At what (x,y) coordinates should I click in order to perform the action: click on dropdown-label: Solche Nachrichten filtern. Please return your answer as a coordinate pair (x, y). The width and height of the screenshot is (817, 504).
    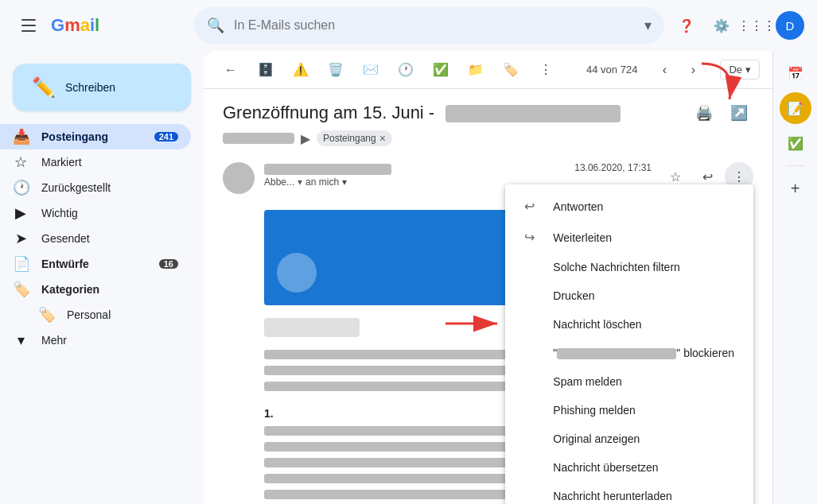
    Looking at the image, I should click on (617, 267).